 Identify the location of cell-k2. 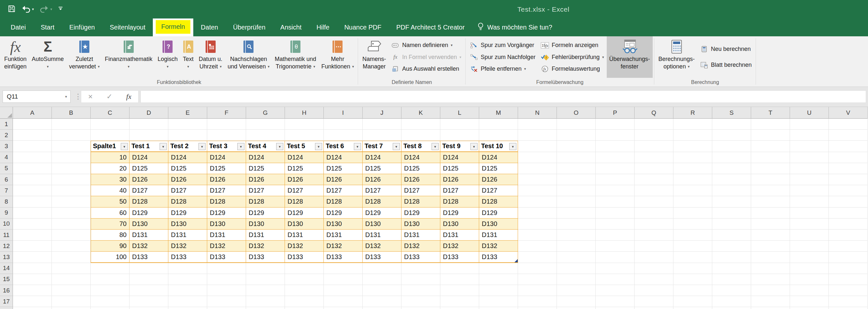
(421, 135).